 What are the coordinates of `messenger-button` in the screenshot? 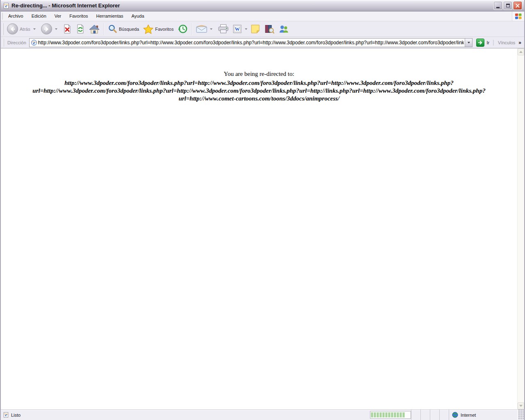 It's located at (284, 29).